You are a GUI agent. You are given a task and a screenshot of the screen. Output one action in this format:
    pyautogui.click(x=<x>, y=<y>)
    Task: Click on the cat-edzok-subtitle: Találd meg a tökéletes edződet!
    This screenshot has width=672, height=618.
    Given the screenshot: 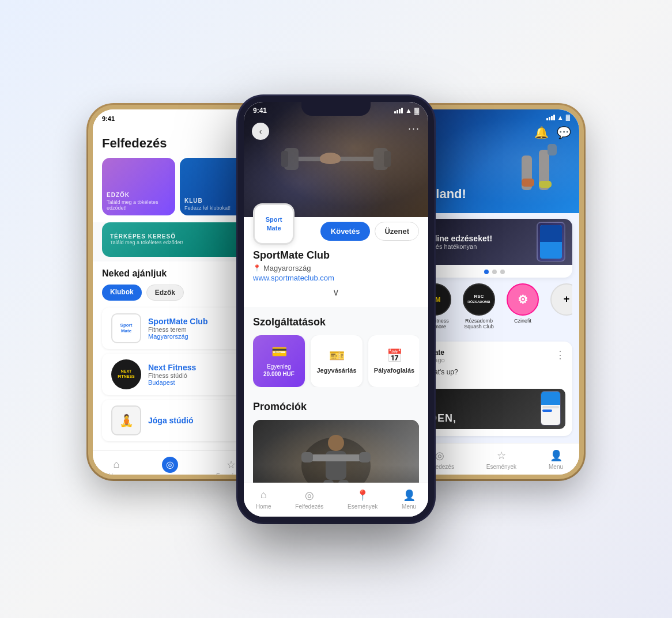 What is the action you would take?
    pyautogui.click(x=138, y=205)
    